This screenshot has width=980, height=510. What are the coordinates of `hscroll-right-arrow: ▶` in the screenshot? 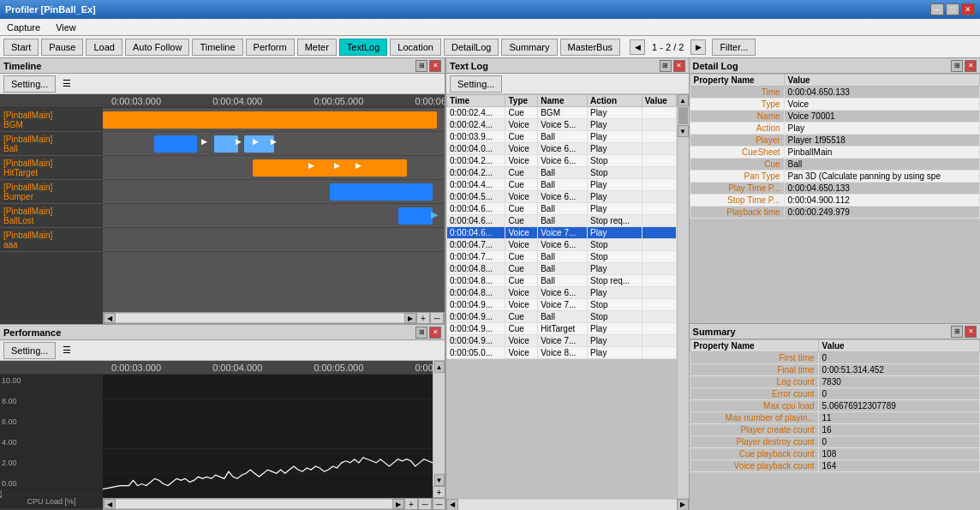 It's located at (683, 505).